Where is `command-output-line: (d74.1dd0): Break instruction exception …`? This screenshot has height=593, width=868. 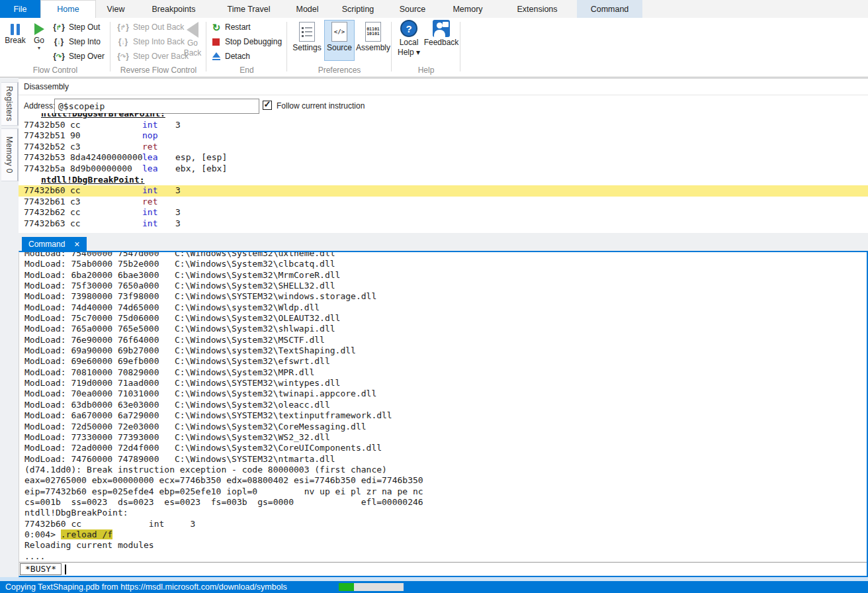 command-output-line: (d74.1dd0): Break instruction exception … is located at coordinates (443, 470).